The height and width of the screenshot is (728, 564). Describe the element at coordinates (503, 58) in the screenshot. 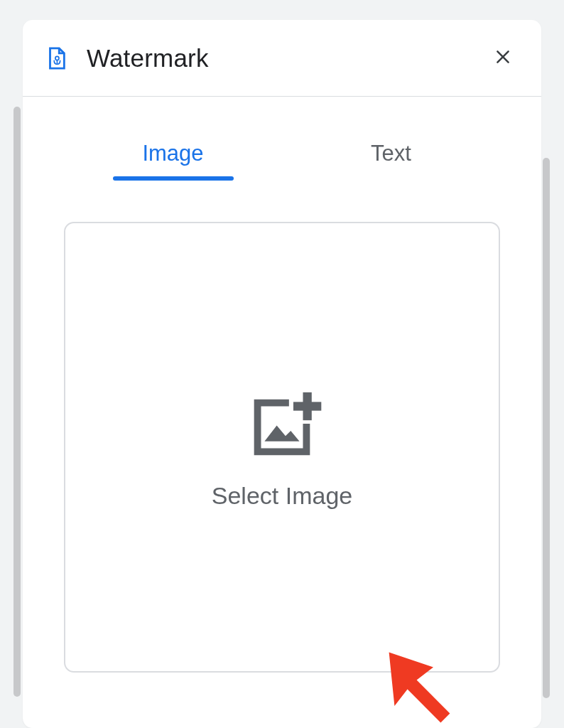

I see `close-icon` at that location.